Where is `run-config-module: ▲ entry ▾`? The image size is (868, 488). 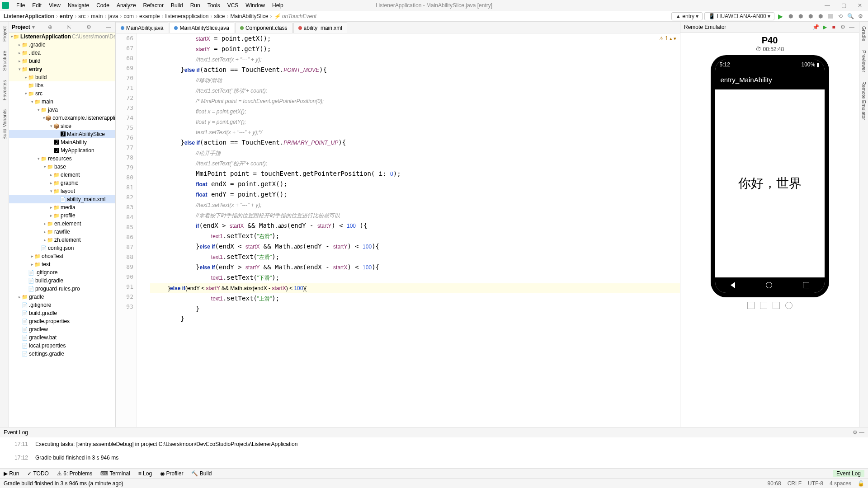
run-config-module: ▲ entry ▾ is located at coordinates (687, 16).